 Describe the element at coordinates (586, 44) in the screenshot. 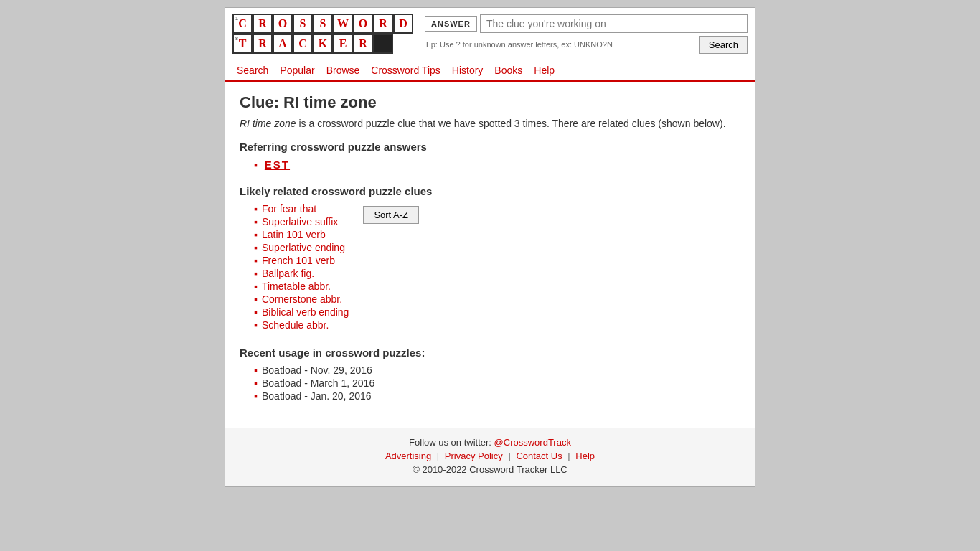

I see `search-bottom-row: Tip: Use ? for unknown answer letters, e…` at that location.